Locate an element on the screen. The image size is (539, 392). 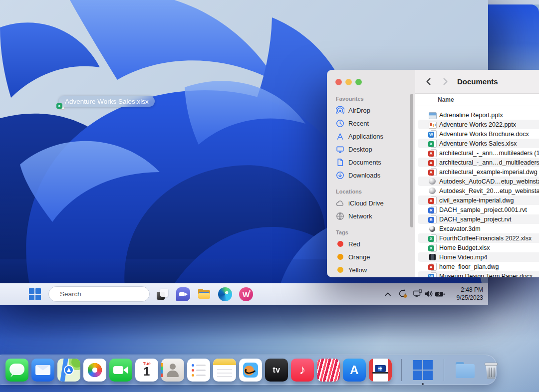
file-row: Acivil_example-imperial.dwg is located at coordinates (477, 200).